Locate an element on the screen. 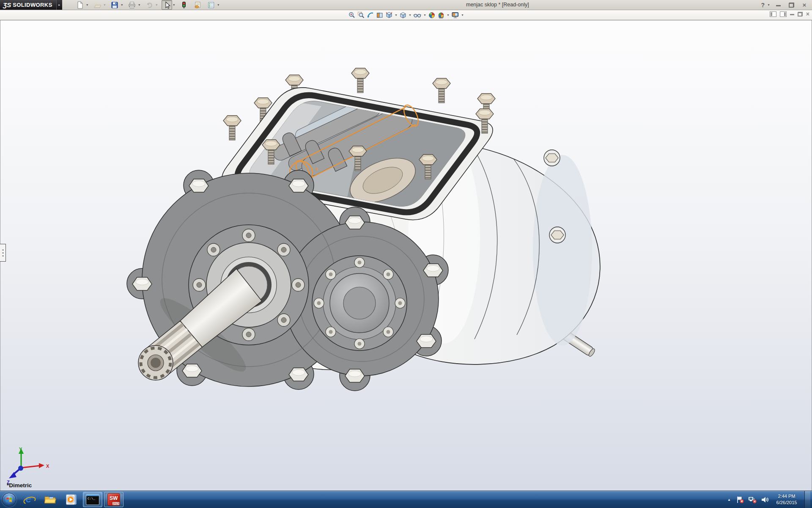 The image size is (812, 508). select-dropdown-caret: ▾ is located at coordinates (174, 5).